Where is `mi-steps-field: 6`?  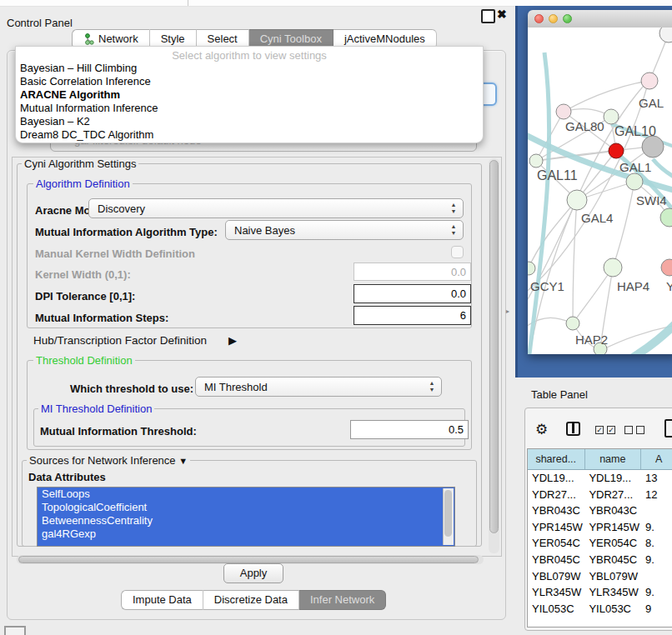
mi-steps-field: 6 is located at coordinates (412, 315).